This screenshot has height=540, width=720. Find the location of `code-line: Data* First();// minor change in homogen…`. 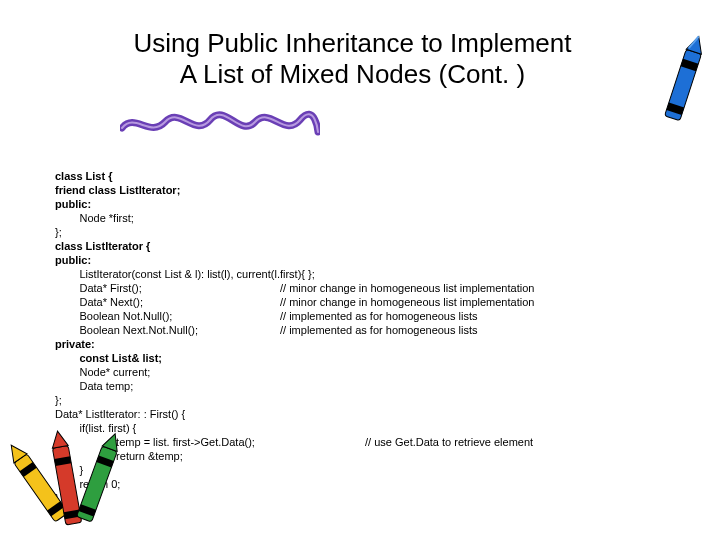

code-line: Data* First();// minor change in homogen… is located at coordinates (294, 288).